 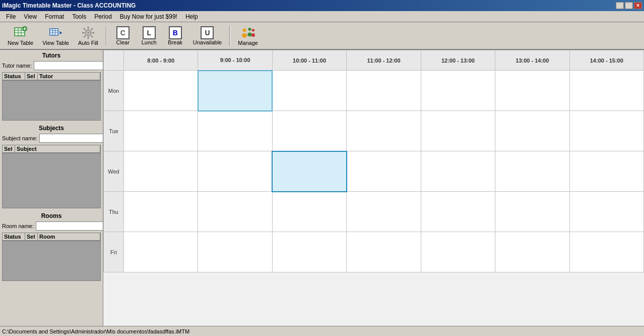 I want to click on view-table-button: View Table, so click(x=55, y=36).